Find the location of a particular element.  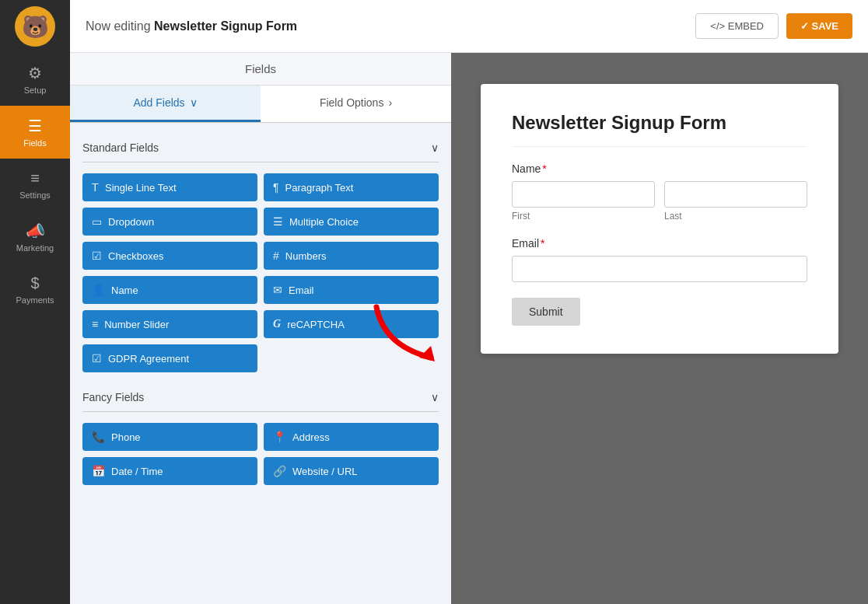

standard-fields-label: Standard Fields is located at coordinates (121, 148).